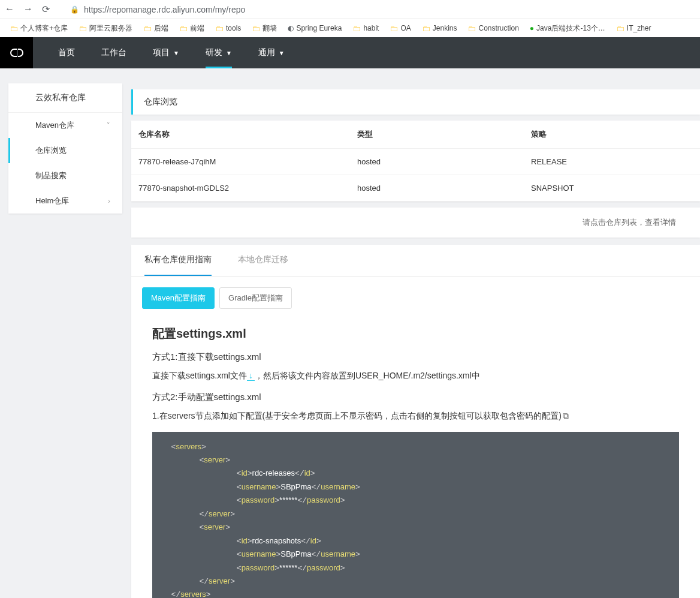 Image resolution: width=700 pixels, height=598 pixels. I want to click on nav-label: 项目, so click(161, 53).